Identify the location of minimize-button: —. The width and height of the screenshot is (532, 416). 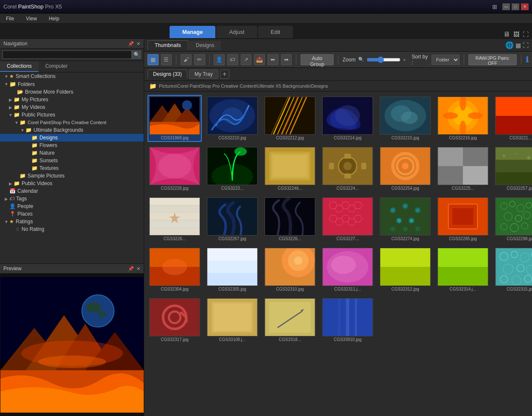
(506, 7).